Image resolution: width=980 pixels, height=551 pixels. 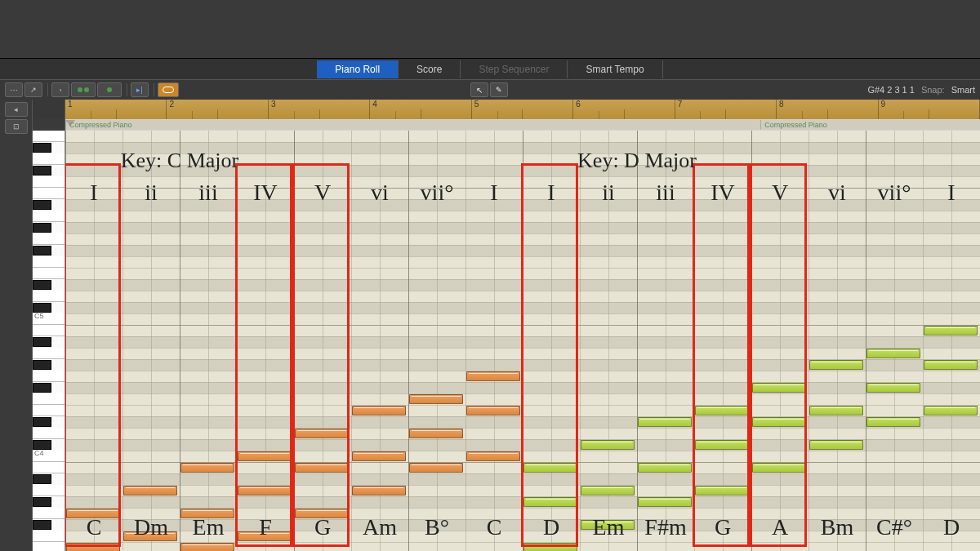 What do you see at coordinates (14, 90) in the screenshot?
I see `view-menu-button: ⋯` at bounding box center [14, 90].